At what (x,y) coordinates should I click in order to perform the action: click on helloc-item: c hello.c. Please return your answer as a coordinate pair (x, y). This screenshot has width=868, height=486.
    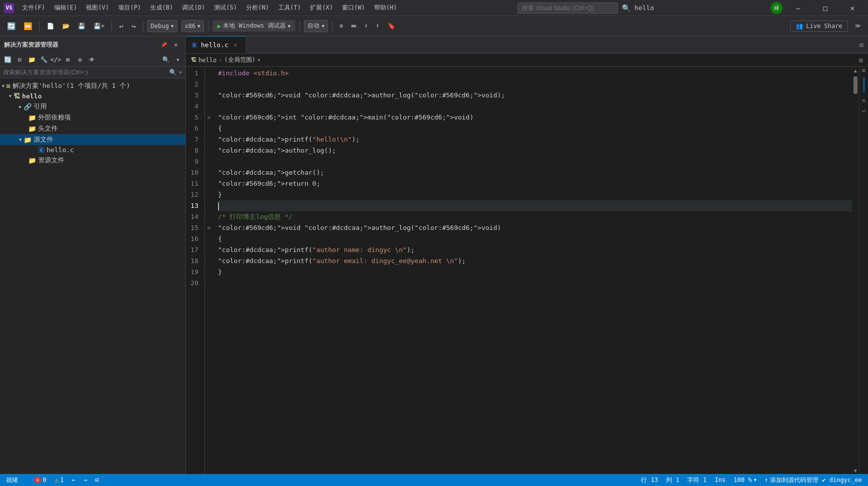
    Looking at the image, I should click on (92, 150).